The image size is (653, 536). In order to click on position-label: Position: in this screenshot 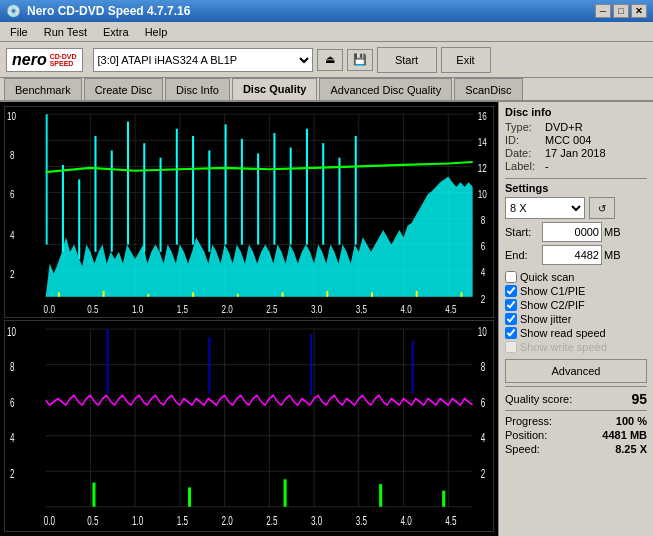, I will do `click(532, 435)`.